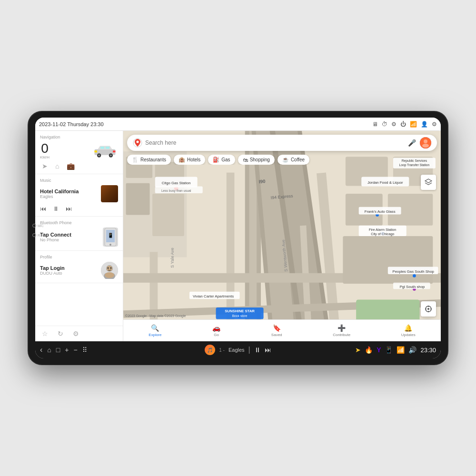  Describe the element at coordinates (388, 350) in the screenshot. I see `taskbar-app-icon: 📱` at that location.